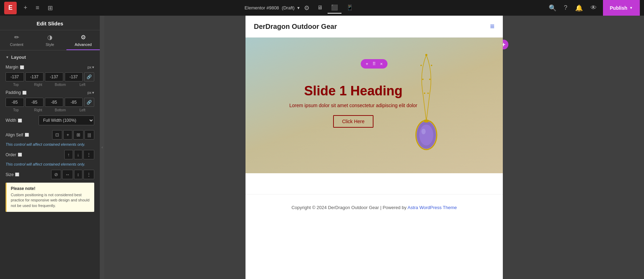 The width and height of the screenshot is (644, 279). I want to click on elementor-logo: E, so click(10, 8).